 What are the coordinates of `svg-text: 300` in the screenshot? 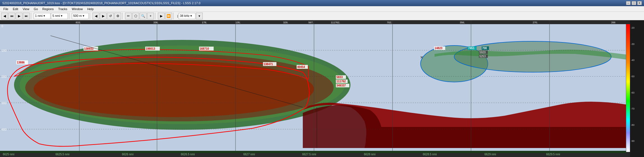 It's located at (4, 103).